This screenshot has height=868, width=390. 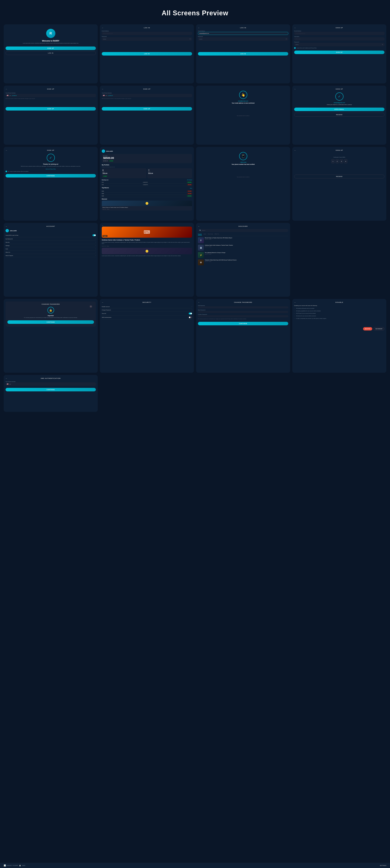 What do you see at coordinates (94, 235) in the screenshot?
I see `rar-toggle` at bounding box center [94, 235].